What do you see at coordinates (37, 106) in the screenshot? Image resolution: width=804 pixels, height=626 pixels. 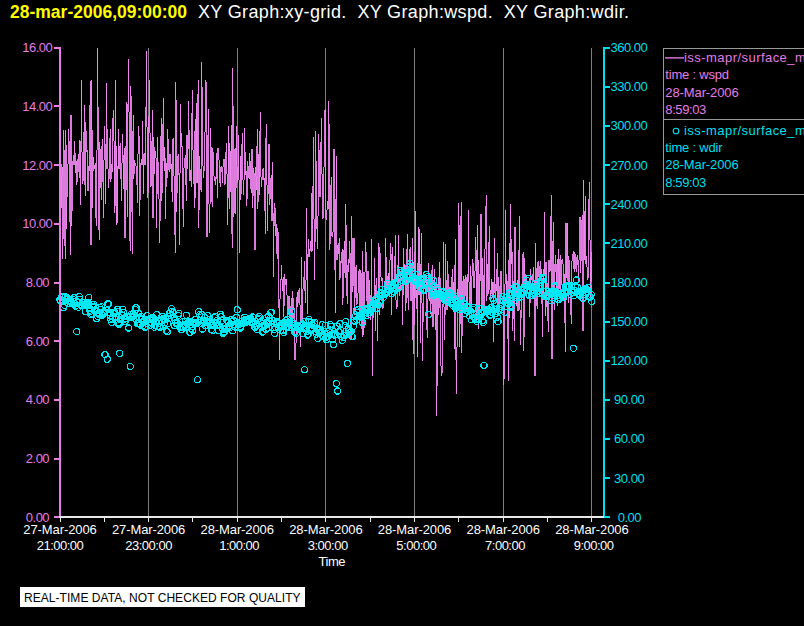 I see `svg-text: 14.00` at bounding box center [37, 106].